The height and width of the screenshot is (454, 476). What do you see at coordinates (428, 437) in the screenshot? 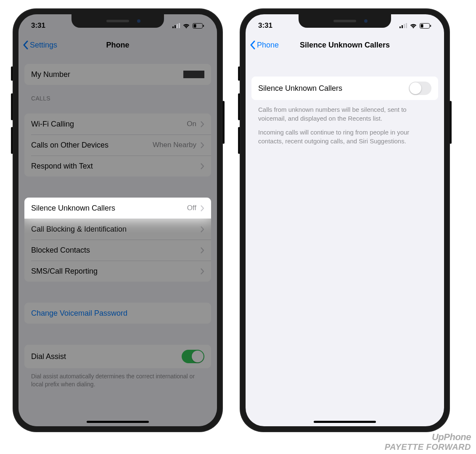
I see `watermark-line-1: UpPhone` at bounding box center [428, 437].